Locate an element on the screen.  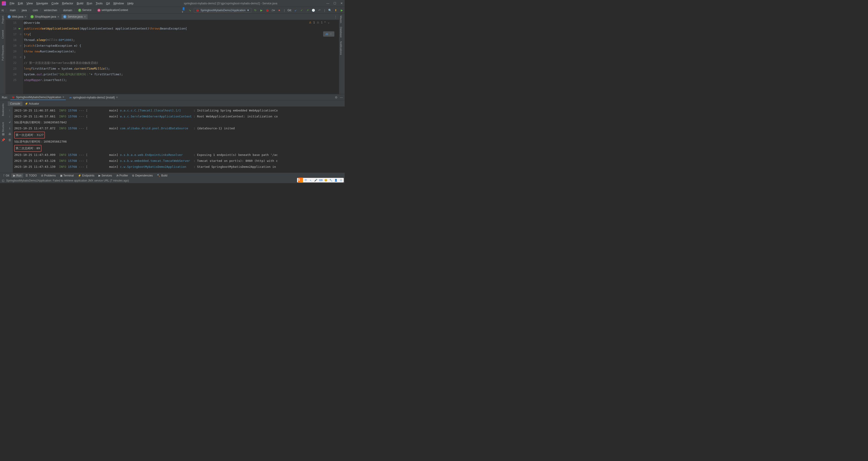
ime-icon: •, is located at coordinates (311, 180).